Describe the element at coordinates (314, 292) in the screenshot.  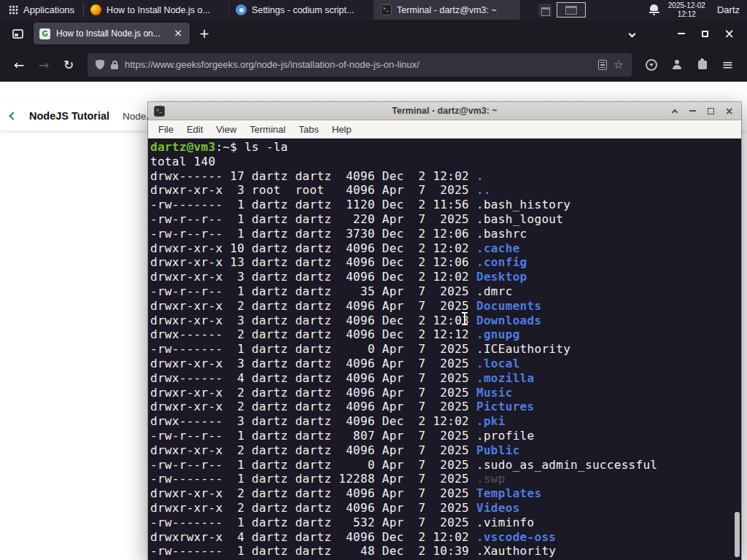
I see `listing-meta: -rw-r--r-- 1 dartz dartz 35 Apr 7 2025` at that location.